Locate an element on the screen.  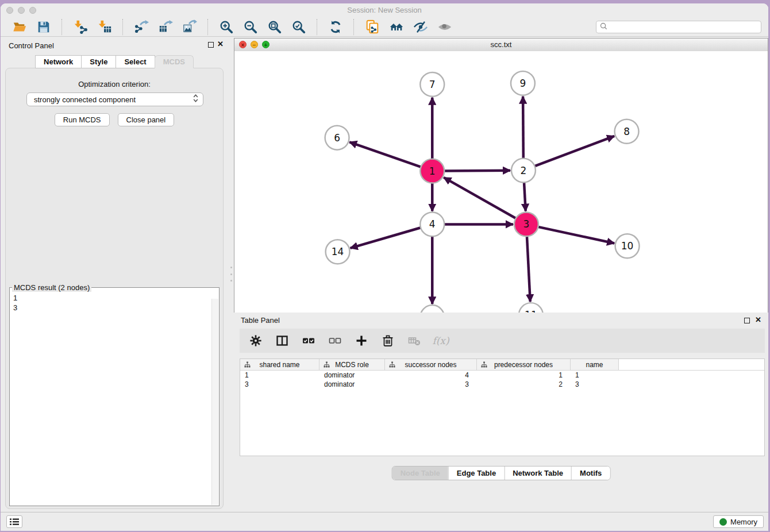
column-header-predecessor-nodes: predecessor nodes is located at coordinates (524, 364).